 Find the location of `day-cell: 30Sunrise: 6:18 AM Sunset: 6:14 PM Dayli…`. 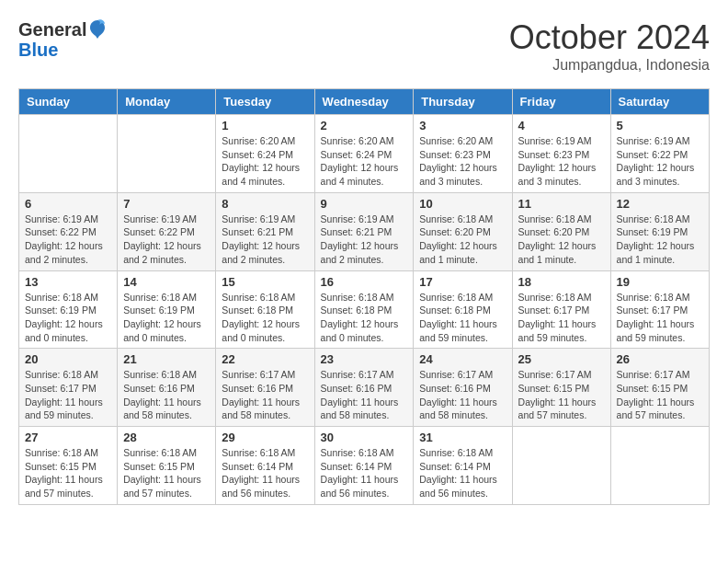

day-cell: 30Sunrise: 6:18 AM Sunset: 6:14 PM Dayli… is located at coordinates (364, 465).